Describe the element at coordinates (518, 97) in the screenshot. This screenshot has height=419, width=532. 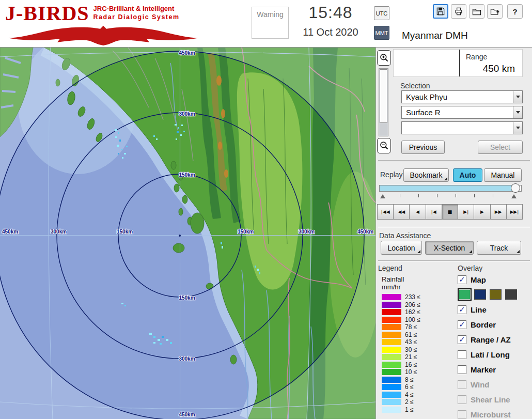
I see `chevron-down-icon` at that location.